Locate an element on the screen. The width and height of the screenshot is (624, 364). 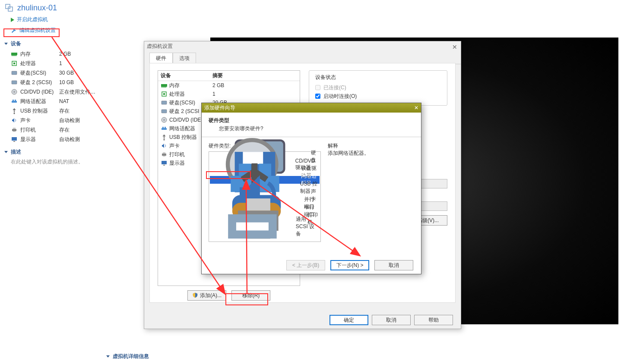
description-section-header: 描述 is located at coordinates (50, 151).